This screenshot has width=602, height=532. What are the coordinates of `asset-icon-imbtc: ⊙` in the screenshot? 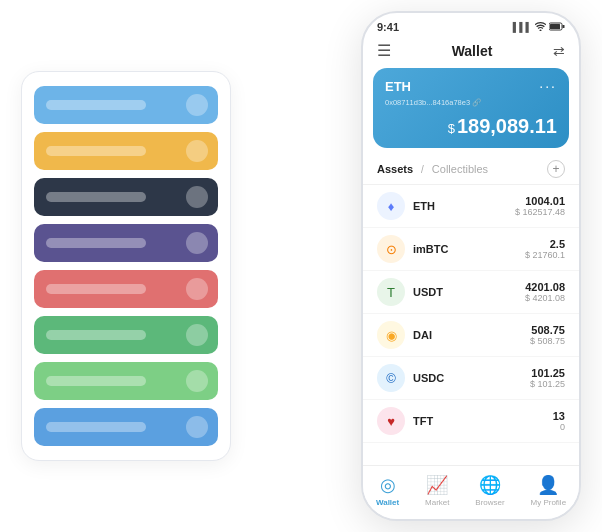 It's located at (391, 249).